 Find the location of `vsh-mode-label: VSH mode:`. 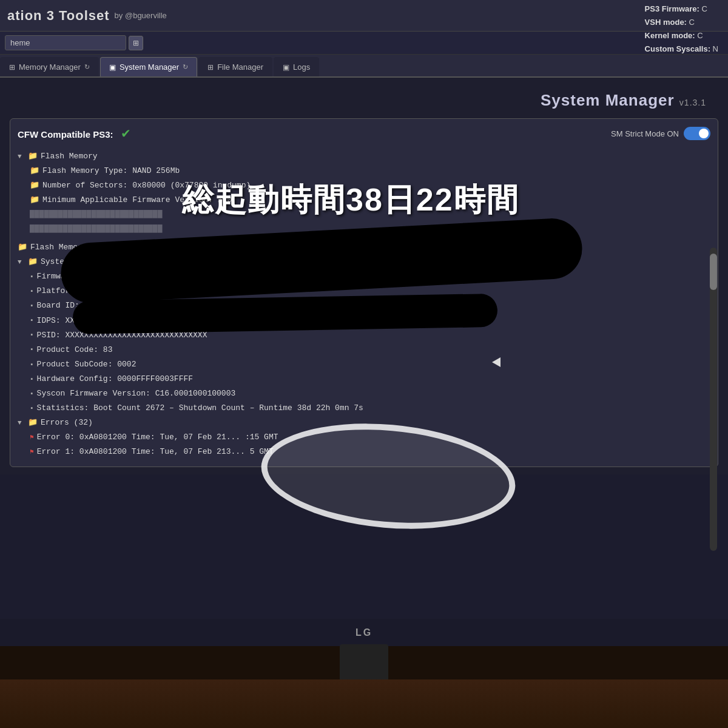

vsh-mode-label: VSH mode: is located at coordinates (666, 22).